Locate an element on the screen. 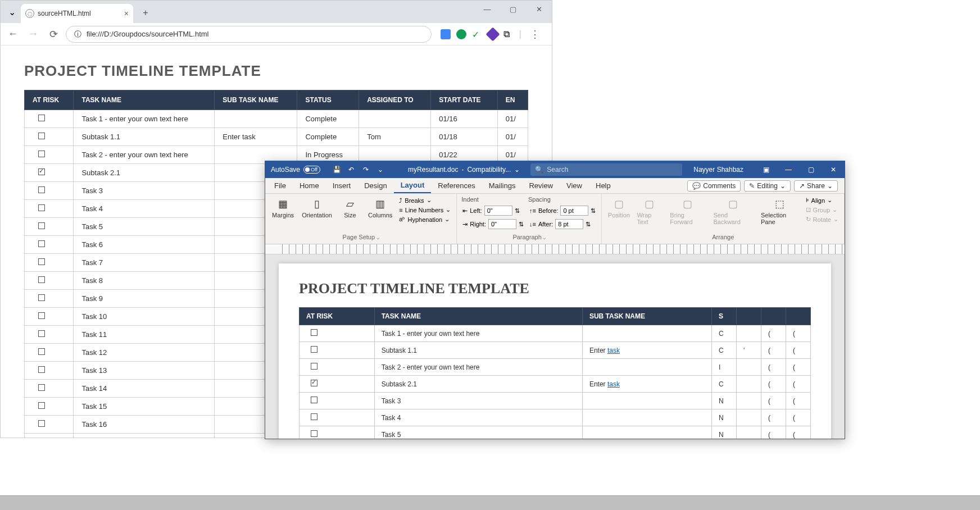  cell is located at coordinates (749, 432).